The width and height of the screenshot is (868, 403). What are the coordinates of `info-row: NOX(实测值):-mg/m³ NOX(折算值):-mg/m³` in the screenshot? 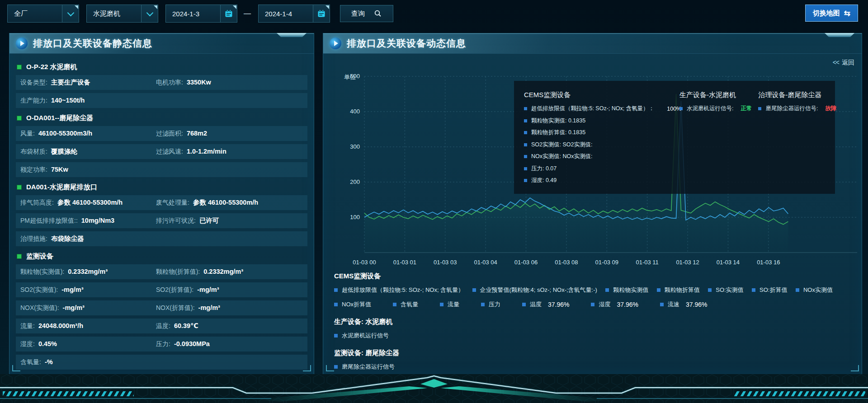 It's located at (162, 308).